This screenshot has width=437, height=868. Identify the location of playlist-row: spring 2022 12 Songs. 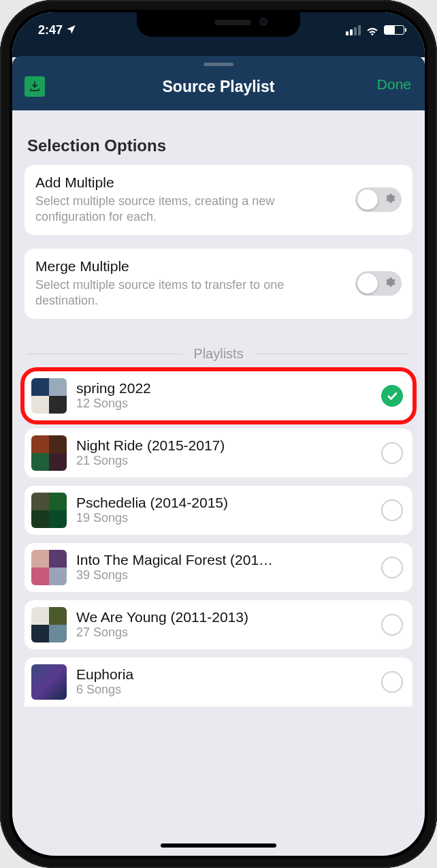
(218, 396).